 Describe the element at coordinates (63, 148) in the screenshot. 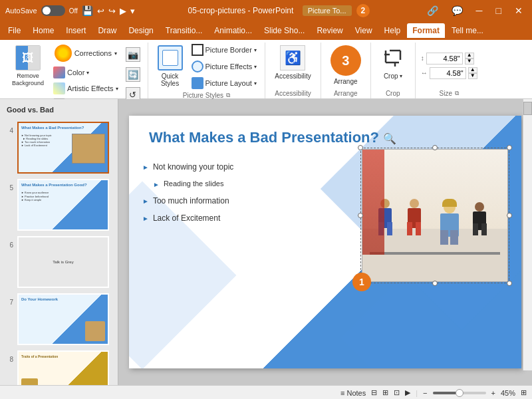

I see `slide-img-4: What Makes a Bad Presentation? ► Not kno…` at that location.